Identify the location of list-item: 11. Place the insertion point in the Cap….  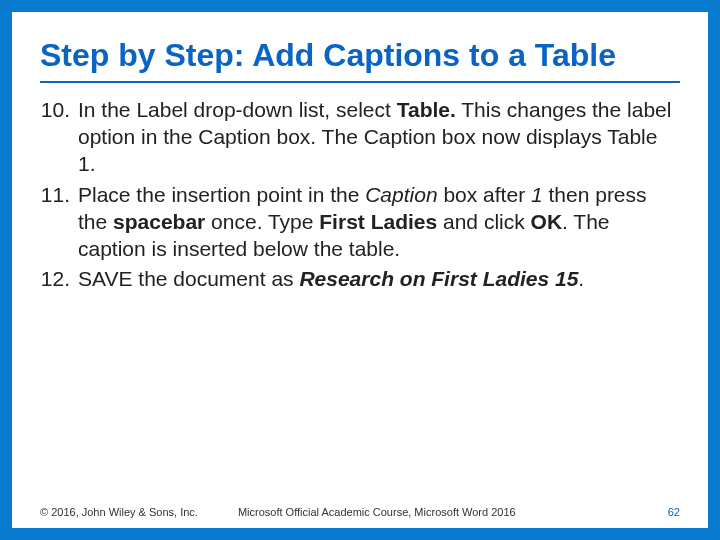
(360, 222).